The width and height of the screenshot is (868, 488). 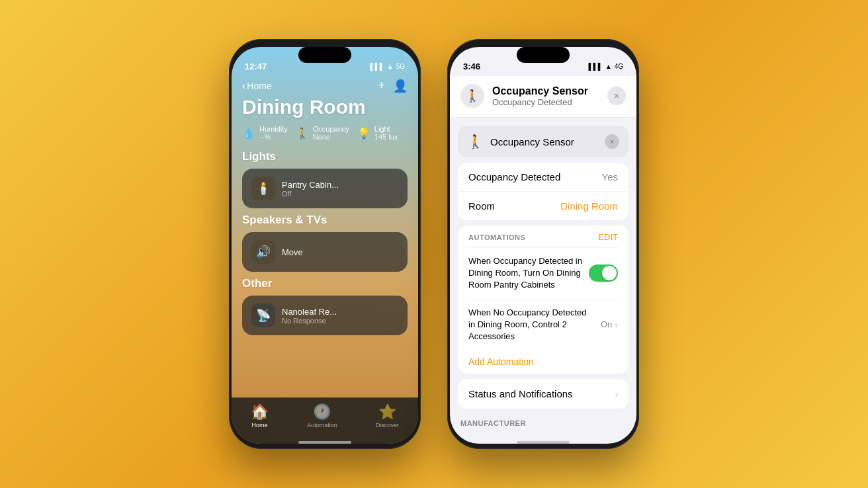 What do you see at coordinates (472, 66) in the screenshot?
I see `status-time-2: 3:46` at bounding box center [472, 66].